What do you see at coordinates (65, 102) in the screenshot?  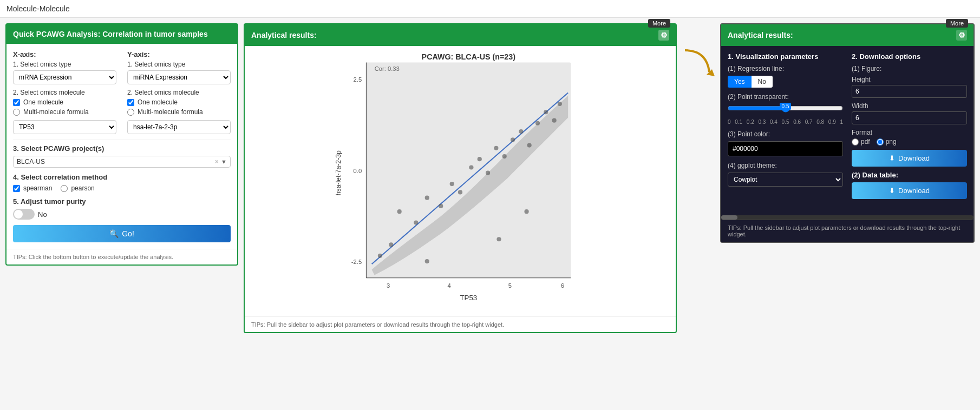 I see `x-one-molecule-radio: One molecule` at bounding box center [65, 102].